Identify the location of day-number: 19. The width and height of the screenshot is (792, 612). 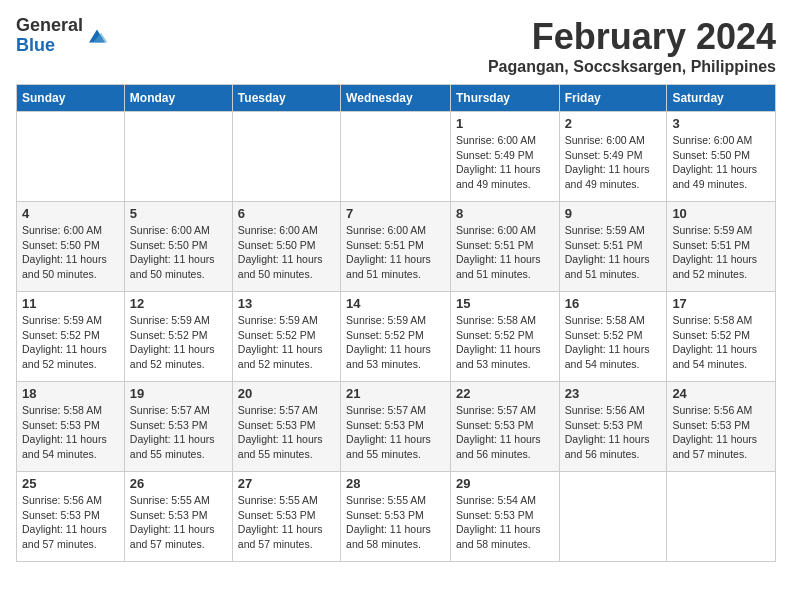
(178, 394).